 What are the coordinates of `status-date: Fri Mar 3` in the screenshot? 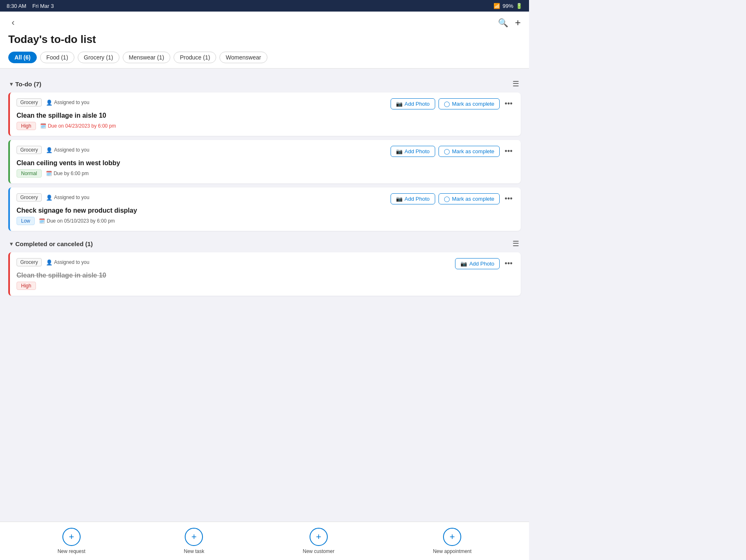 It's located at (43, 6).